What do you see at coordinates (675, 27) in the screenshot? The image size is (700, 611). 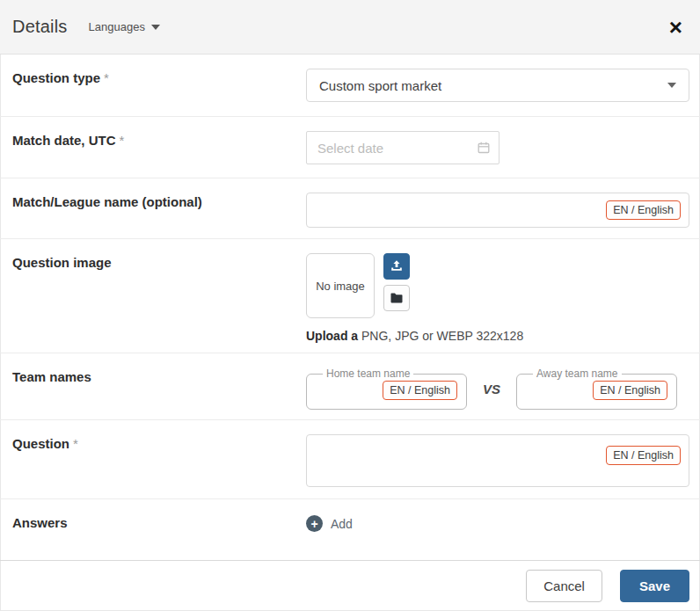 I see `close-icon: ×` at bounding box center [675, 27].